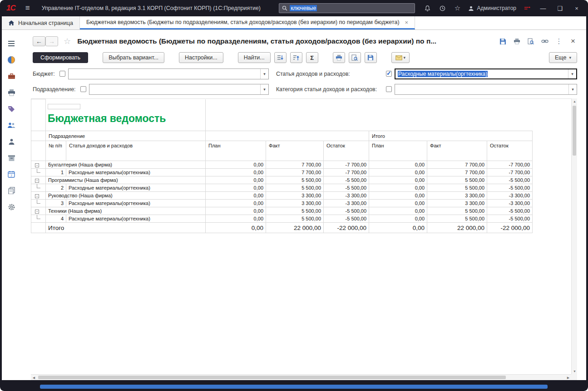 This screenshot has height=391, width=588. Describe the element at coordinates (126, 181) in the screenshot. I see `report-cell-name: Программисты (Наша фирма)` at that location.